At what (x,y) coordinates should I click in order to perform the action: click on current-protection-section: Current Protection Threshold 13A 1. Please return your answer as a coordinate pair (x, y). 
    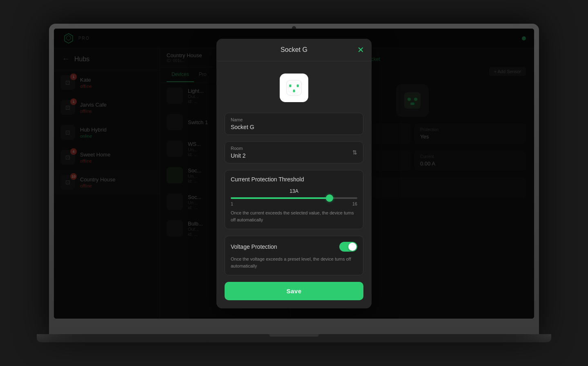
    Looking at the image, I should click on (294, 199).